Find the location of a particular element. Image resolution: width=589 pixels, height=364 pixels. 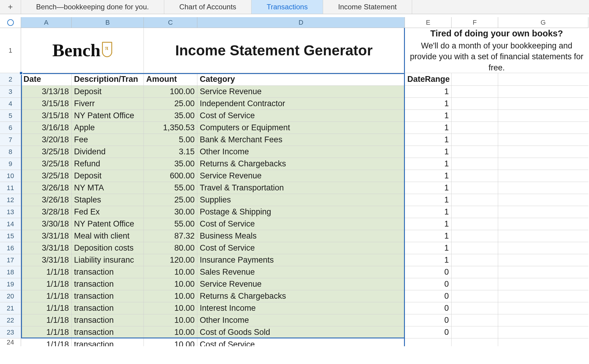

cell-category: Insurance Payments is located at coordinates (301, 260).